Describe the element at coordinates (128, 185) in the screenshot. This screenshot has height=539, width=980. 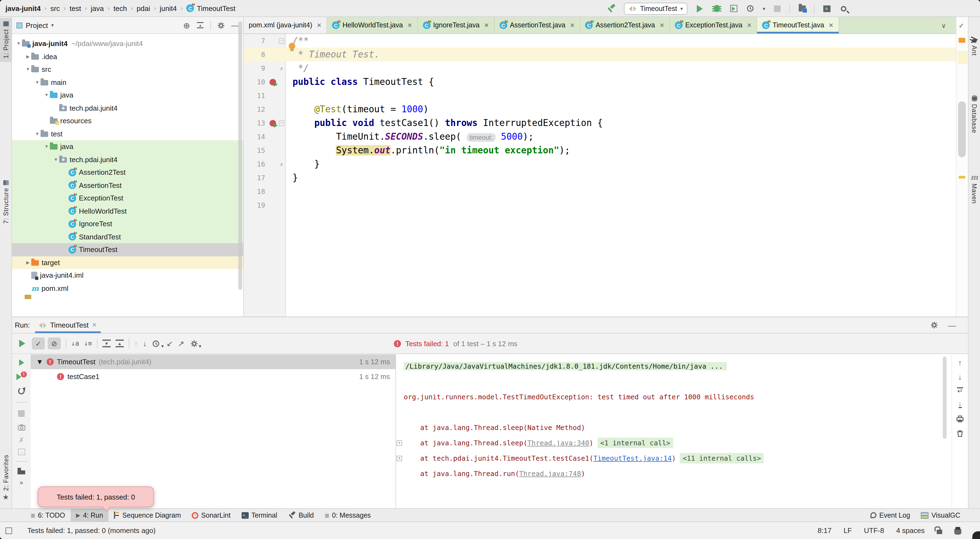
I see `tree-item: CAssertionTest` at that location.